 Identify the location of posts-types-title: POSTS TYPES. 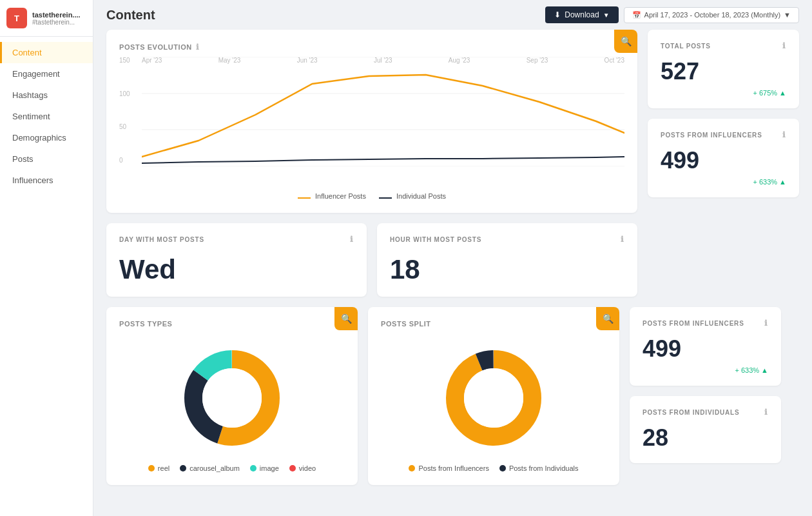
(232, 324).